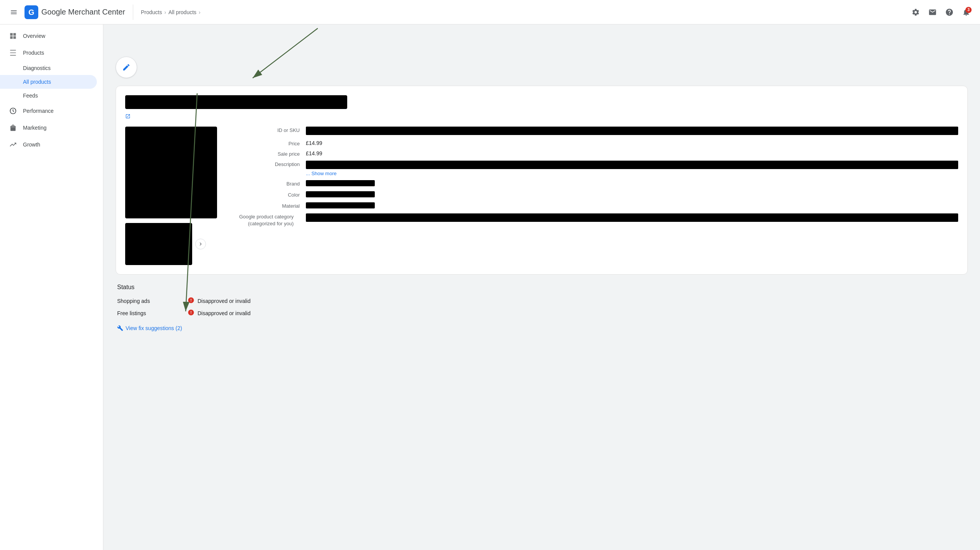 This screenshot has height=550, width=980. I want to click on free-listings-error-icon, so click(191, 313).